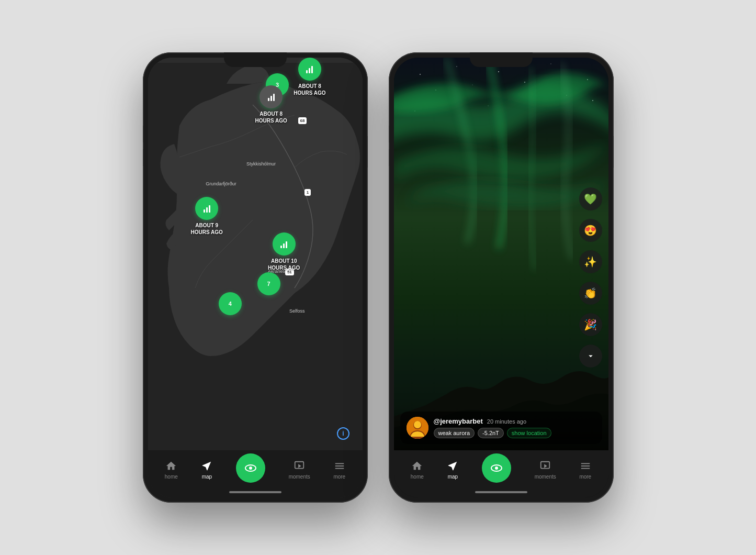 Image resolution: width=756 pixels, height=555 pixels. What do you see at coordinates (453, 476) in the screenshot?
I see `nav-map-label-info: map` at bounding box center [453, 476].